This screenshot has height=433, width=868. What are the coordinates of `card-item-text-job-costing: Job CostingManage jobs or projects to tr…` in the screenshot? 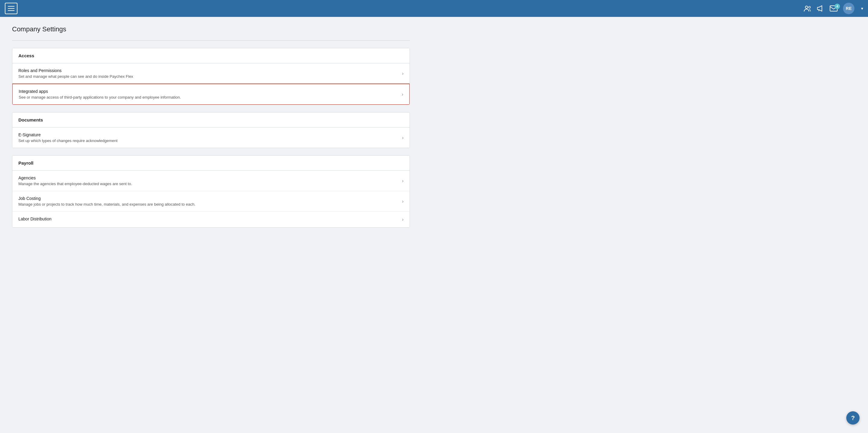 It's located at (208, 201).